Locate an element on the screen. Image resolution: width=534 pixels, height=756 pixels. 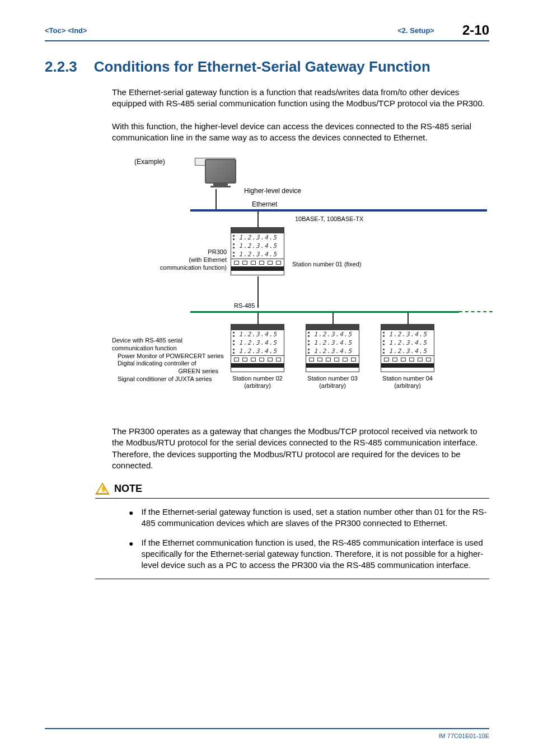
pr300-caption: PR300 (with Ethernet communication funct… is located at coordinates (172, 260).